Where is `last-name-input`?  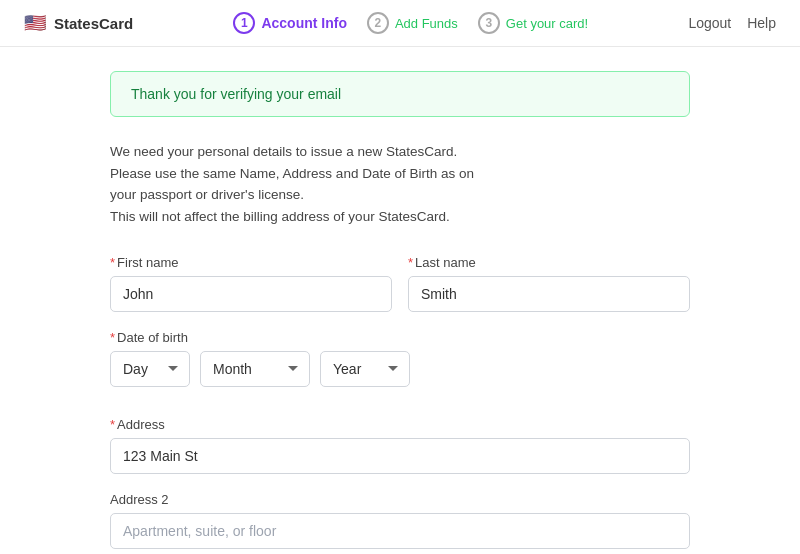
last-name-input is located at coordinates (549, 294).